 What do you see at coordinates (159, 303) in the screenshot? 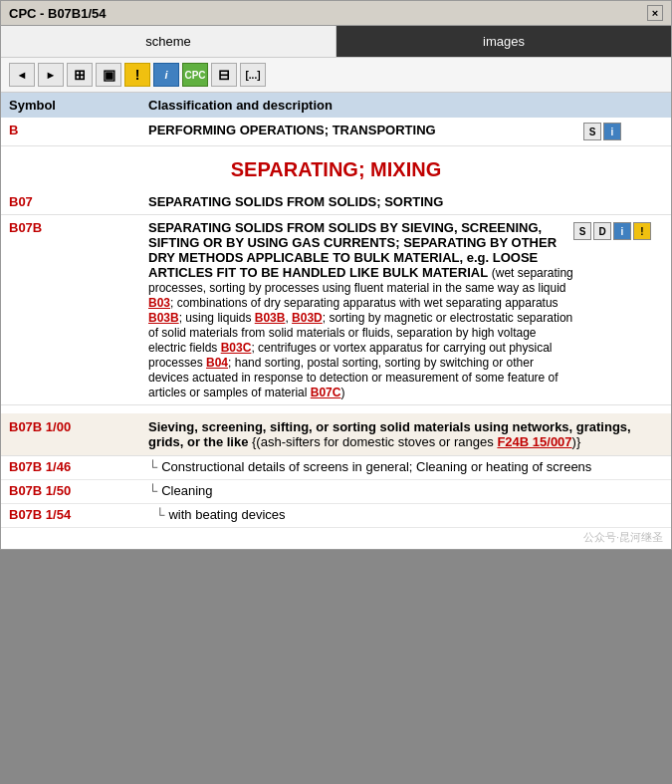
I see `link-b03: B03` at bounding box center [159, 303].